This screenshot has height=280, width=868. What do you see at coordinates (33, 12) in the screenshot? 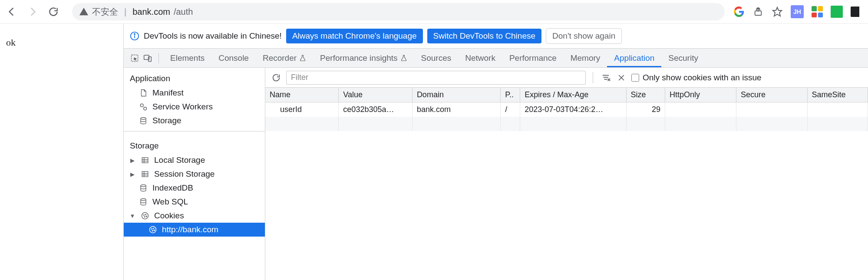
I see `forward-button` at bounding box center [33, 12].